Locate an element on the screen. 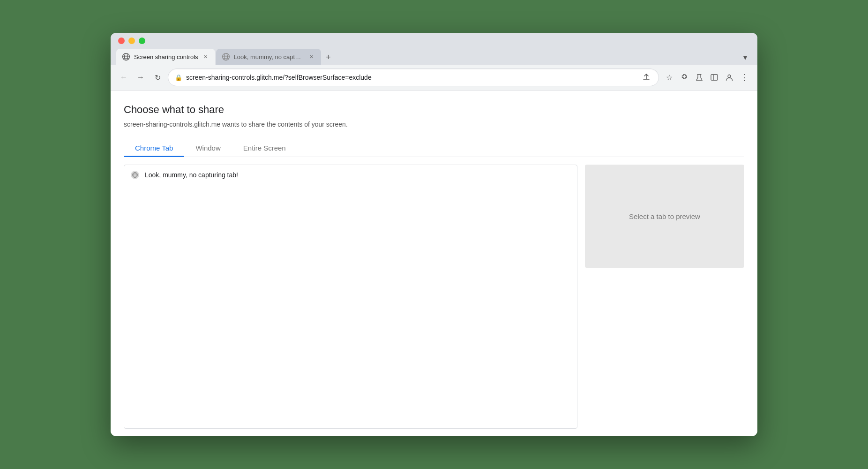  menu-icon: ⋮ is located at coordinates (744, 77).